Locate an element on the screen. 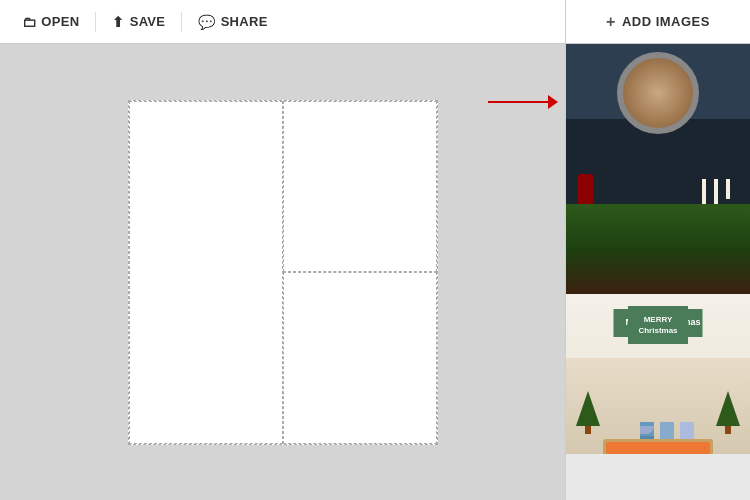 The width and height of the screenshot is (750, 500). tree-right is located at coordinates (728, 412).